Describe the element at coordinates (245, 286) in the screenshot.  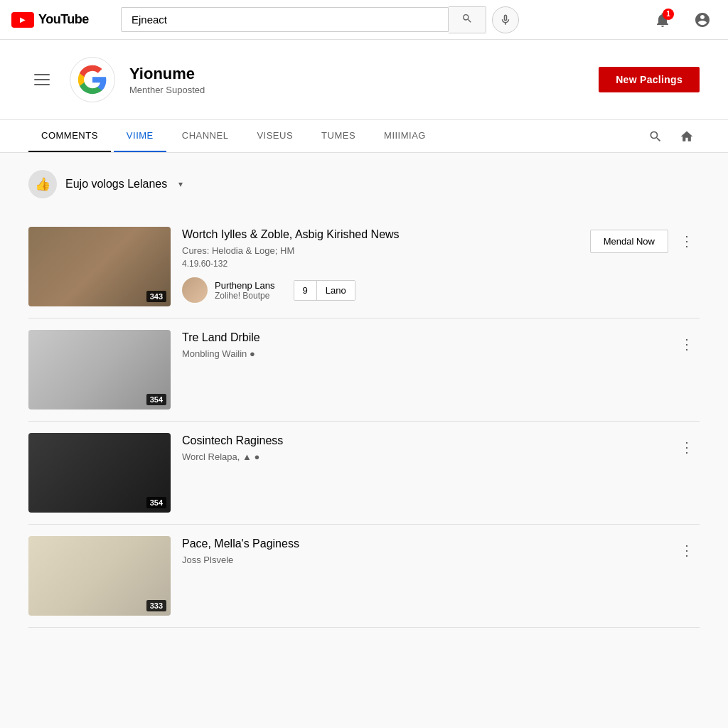
I see `channel-name-small: Purthenp Lans` at that location.